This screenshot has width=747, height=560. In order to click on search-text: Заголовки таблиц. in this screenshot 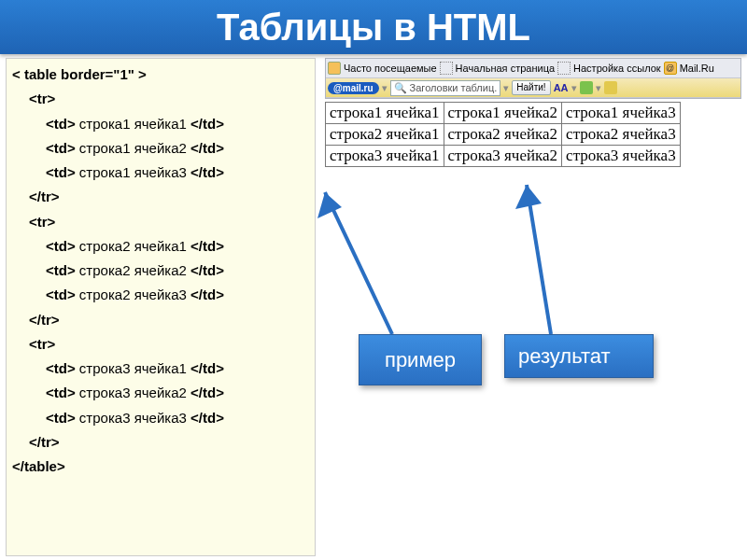, I will do `click(454, 88)`.